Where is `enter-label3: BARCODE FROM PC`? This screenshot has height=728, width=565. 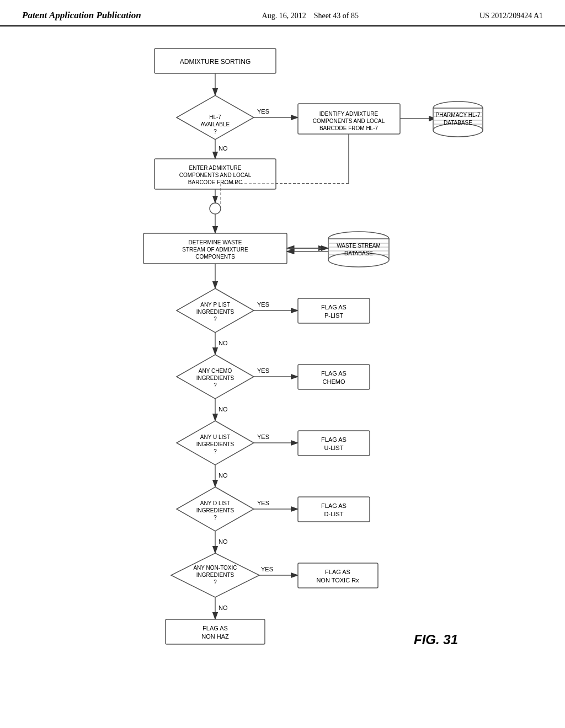 enter-label3: BARCODE FROM PC is located at coordinates (215, 182).